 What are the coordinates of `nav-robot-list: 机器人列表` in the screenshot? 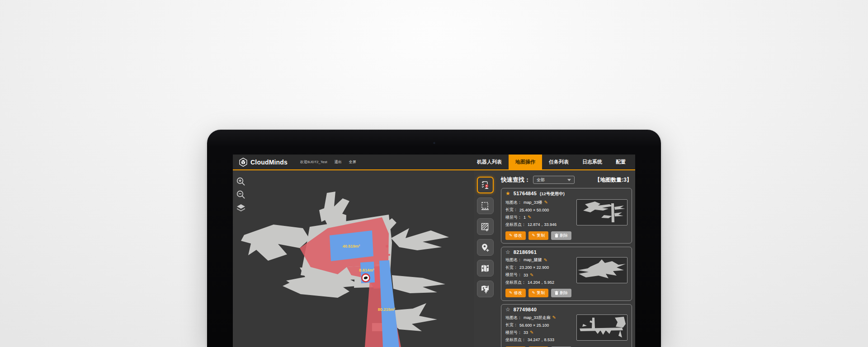 It's located at (489, 162).